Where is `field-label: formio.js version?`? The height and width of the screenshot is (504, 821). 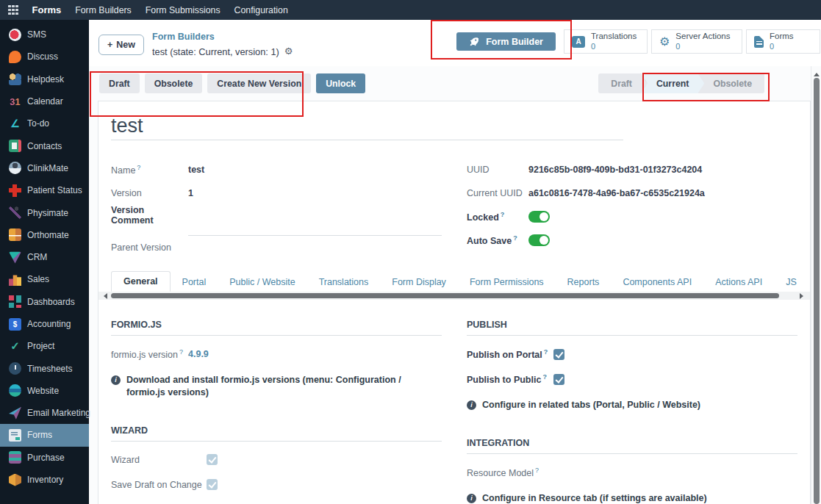 field-label: formio.js version? is located at coordinates (150, 354).